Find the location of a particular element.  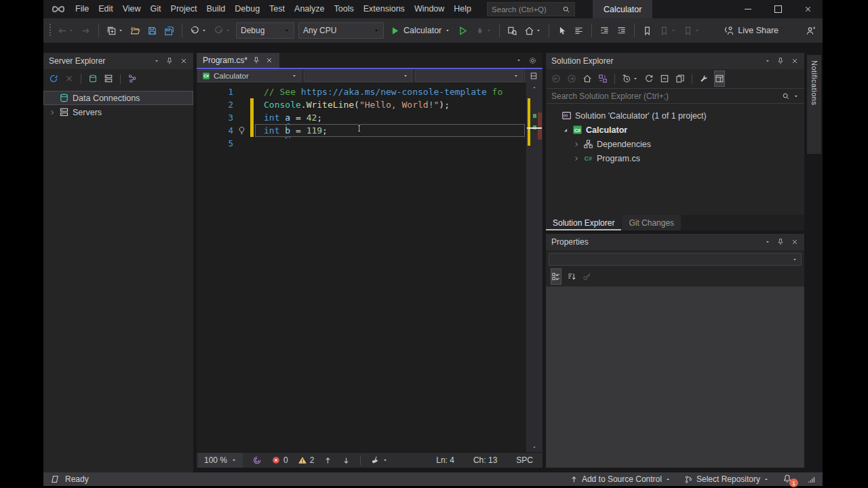

home-button is located at coordinates (587, 79).